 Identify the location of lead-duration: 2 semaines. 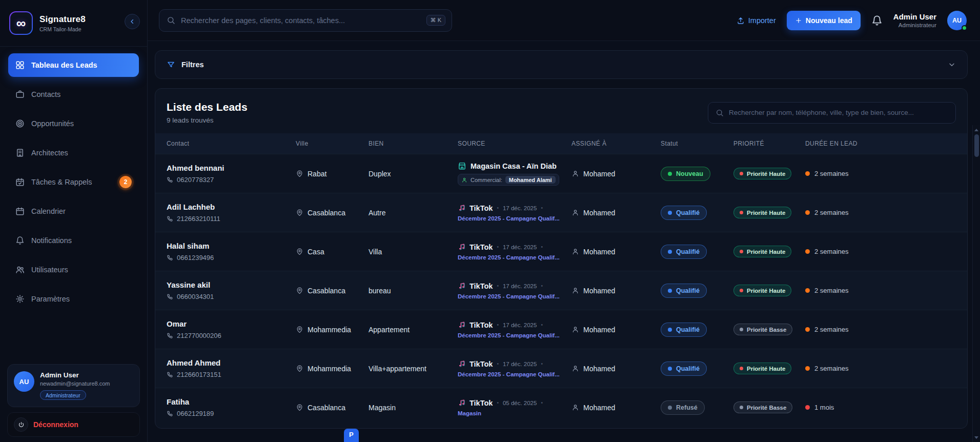
(881, 251).